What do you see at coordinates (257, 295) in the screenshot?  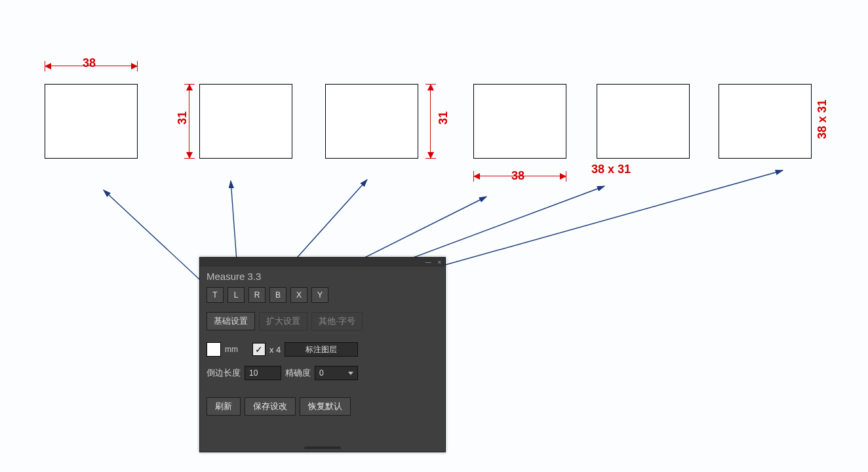 I see `mode-button-right: R` at bounding box center [257, 295].